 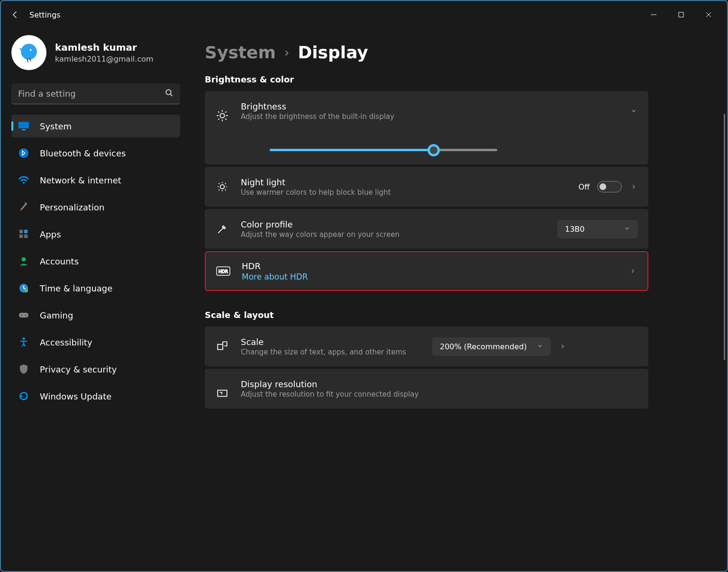 I want to click on night-light-sub: Use warmer colors to help block blue lig…, so click(x=404, y=192).